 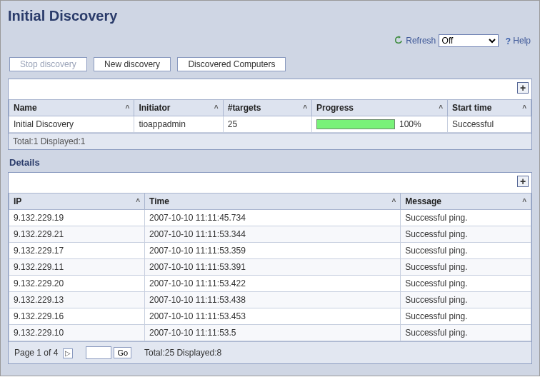 I want to click on col-progress-label: Progress, so click(x=335, y=108).